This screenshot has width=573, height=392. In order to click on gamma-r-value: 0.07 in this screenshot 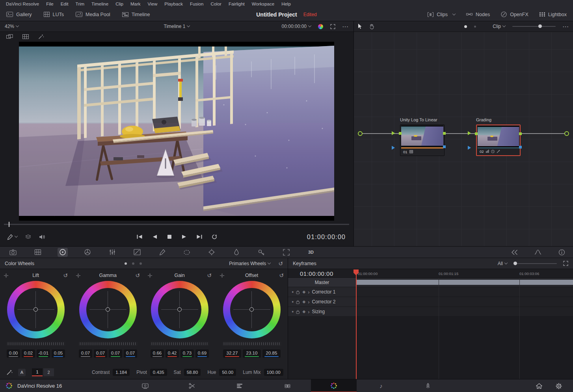, I will do `click(100, 354)`.